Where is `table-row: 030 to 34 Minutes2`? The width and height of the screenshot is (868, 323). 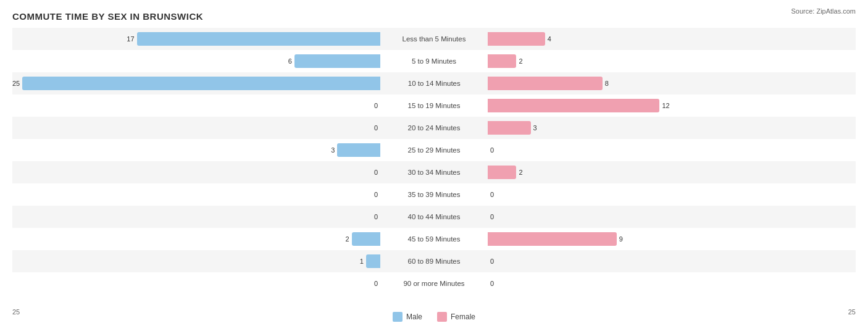 table-row: 030 to 34 Minutes2 is located at coordinates (434, 172).